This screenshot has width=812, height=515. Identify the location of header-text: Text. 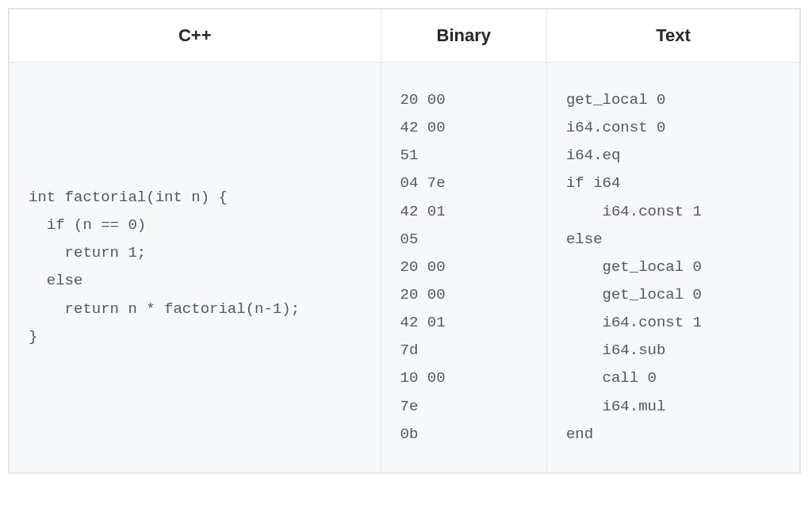
(672, 36).